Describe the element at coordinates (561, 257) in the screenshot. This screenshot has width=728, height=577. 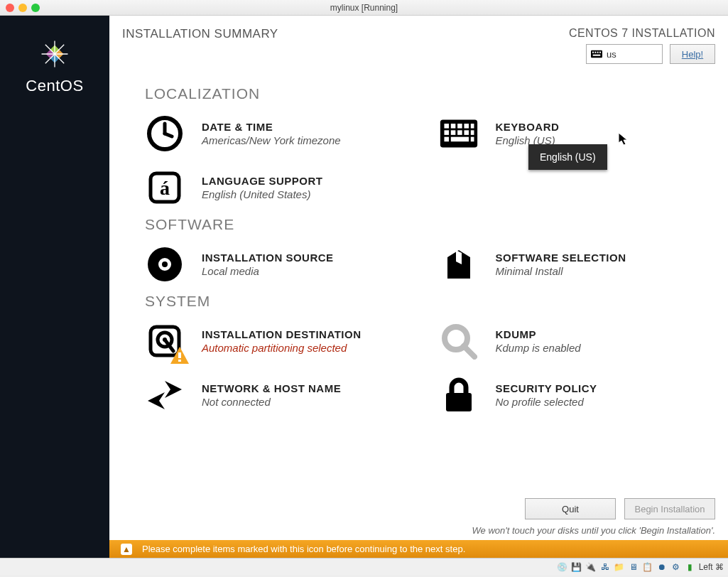
I see `spoke-title: SOFTWARE SELECTION` at that location.